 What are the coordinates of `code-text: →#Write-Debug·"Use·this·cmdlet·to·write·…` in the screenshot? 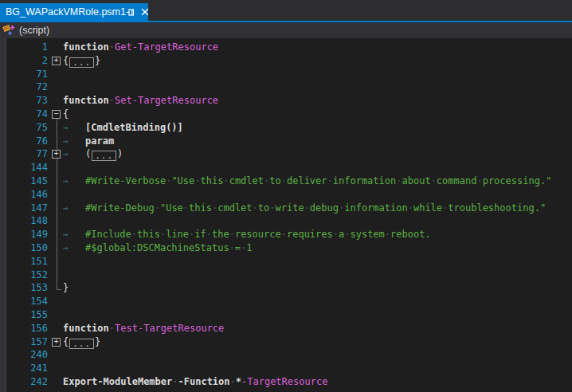 It's located at (304, 209).